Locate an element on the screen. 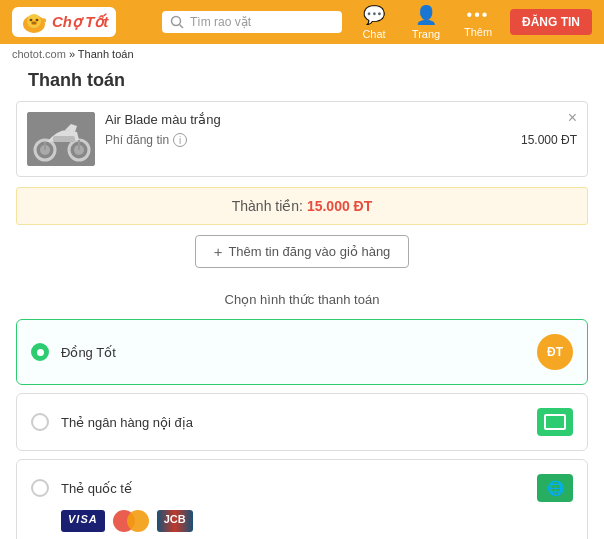  add-cart-wrapper: + Thêm tin đăng vào giỏ hàng is located at coordinates (302, 258).